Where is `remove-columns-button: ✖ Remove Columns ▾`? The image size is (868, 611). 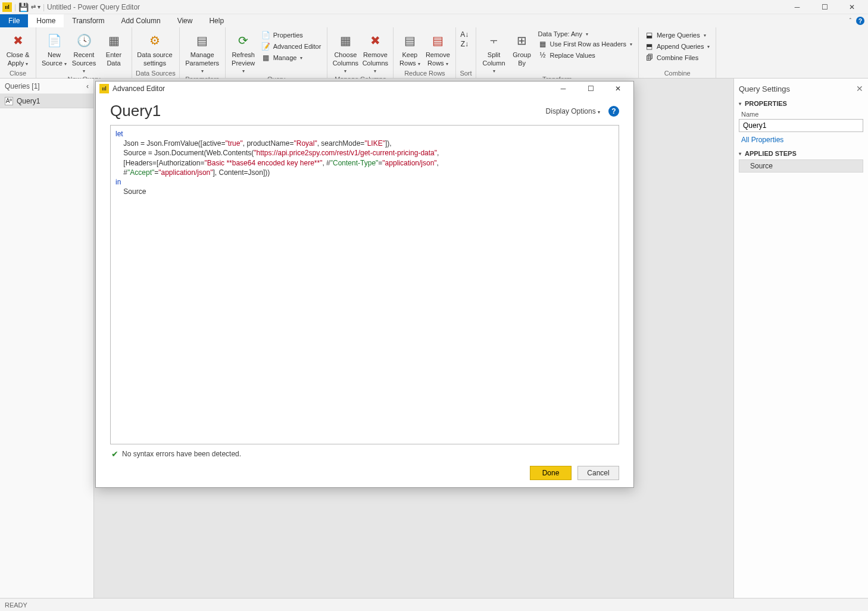
remove-columns-button: ✖ Remove Columns ▾ is located at coordinates (375, 52).